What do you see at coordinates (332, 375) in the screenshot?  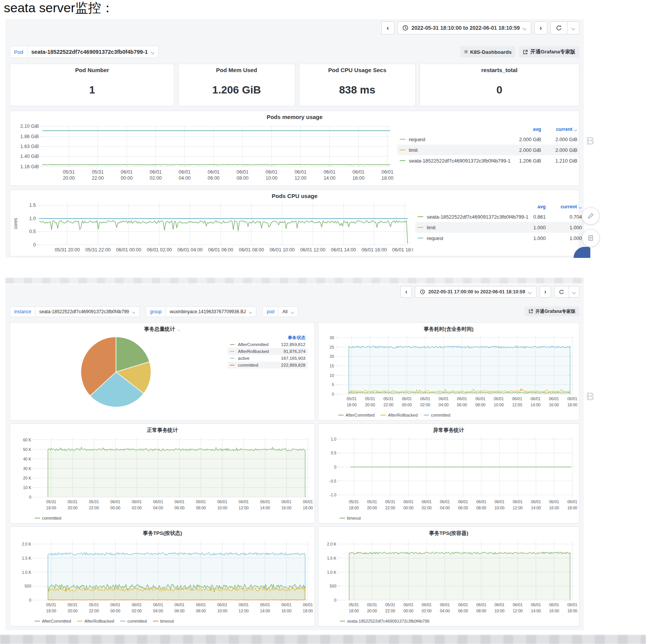 I see `svg-text: 10` at bounding box center [332, 375].